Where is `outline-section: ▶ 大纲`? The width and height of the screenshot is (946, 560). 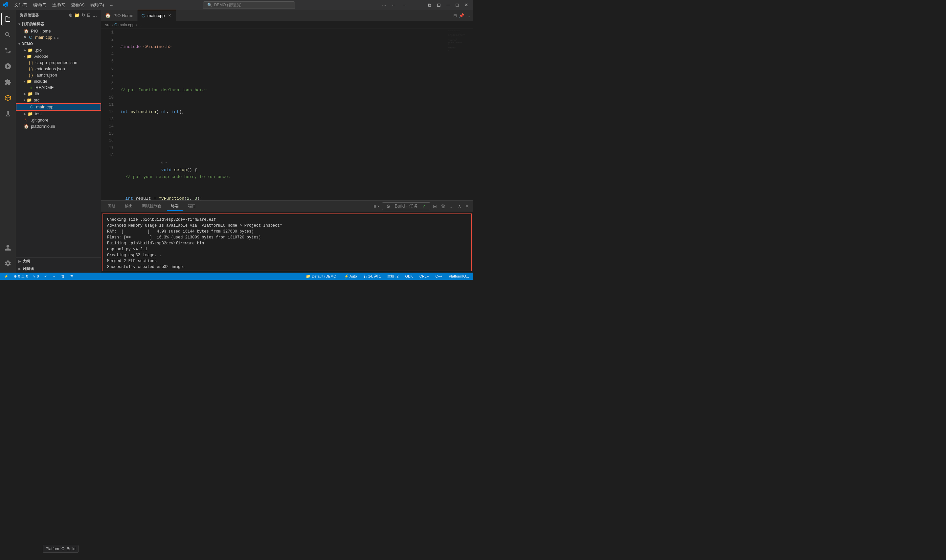 outline-section: ▶ 大纲 is located at coordinates (58, 261).